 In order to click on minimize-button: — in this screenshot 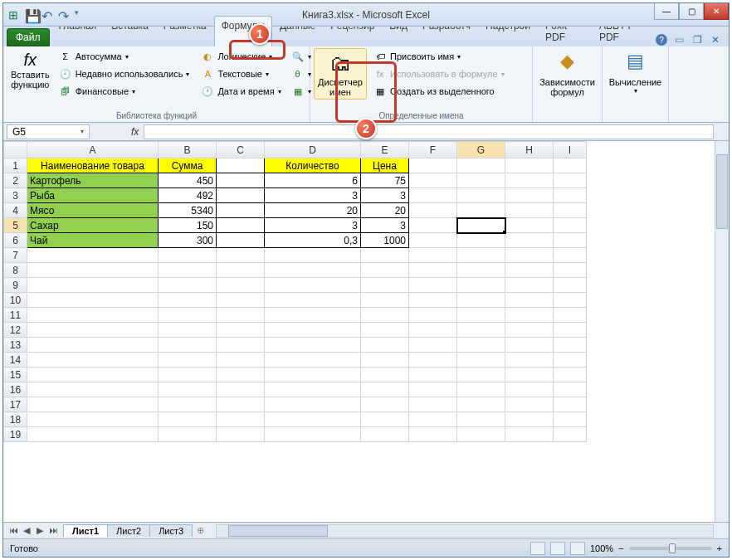, I will do `click(666, 12)`.